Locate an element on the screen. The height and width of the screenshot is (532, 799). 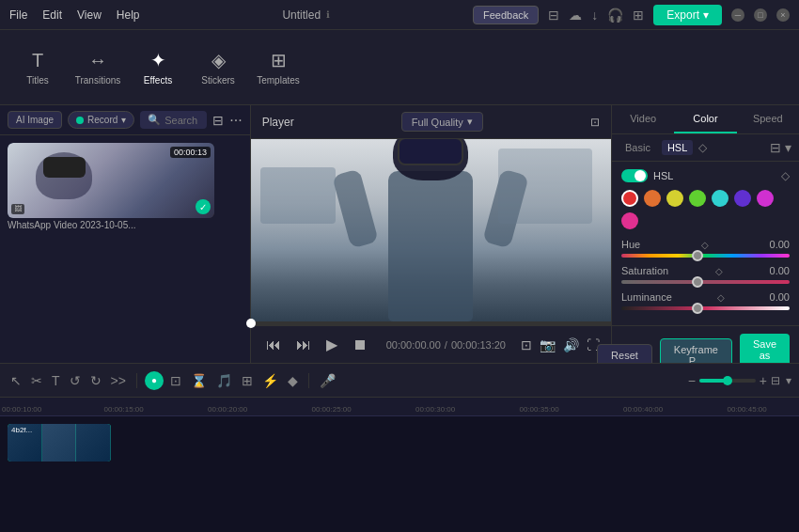
media-tag: 🖼 is located at coordinates (18, 209).